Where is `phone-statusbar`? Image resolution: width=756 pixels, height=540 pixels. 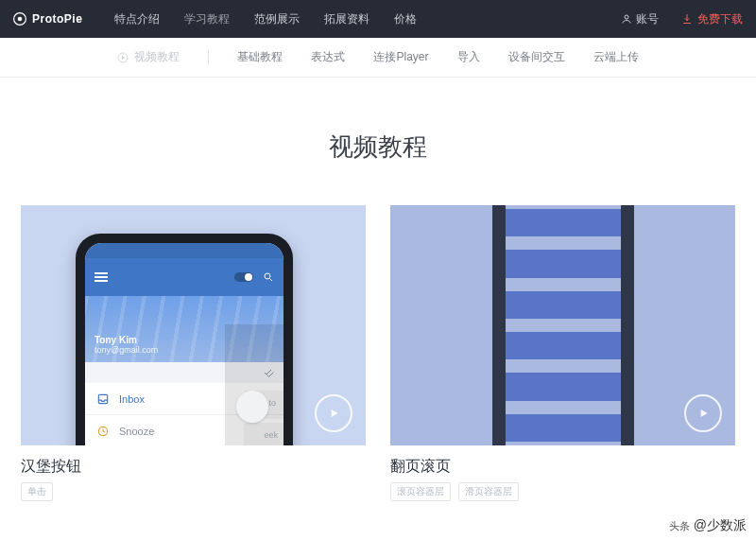
phone-statusbar is located at coordinates (184, 251).